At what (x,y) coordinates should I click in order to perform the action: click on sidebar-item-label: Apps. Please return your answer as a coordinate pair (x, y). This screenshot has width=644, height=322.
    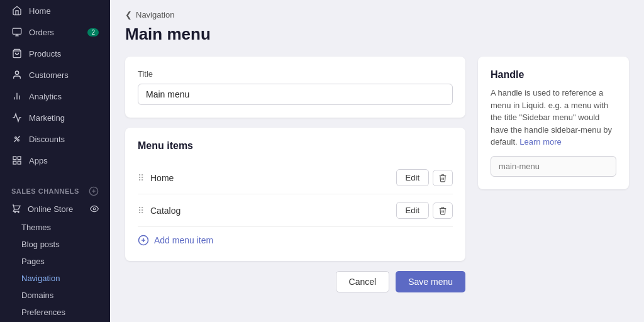
    Looking at the image, I should click on (38, 161).